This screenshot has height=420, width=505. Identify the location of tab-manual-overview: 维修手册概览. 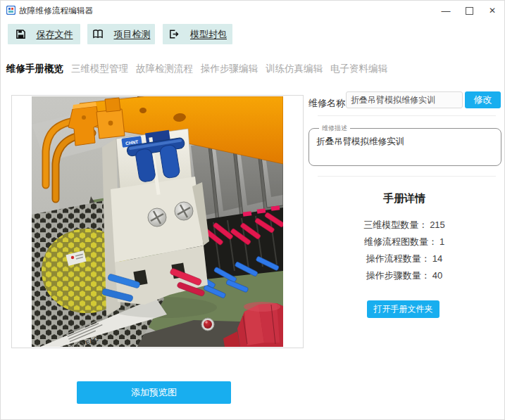
(35, 69).